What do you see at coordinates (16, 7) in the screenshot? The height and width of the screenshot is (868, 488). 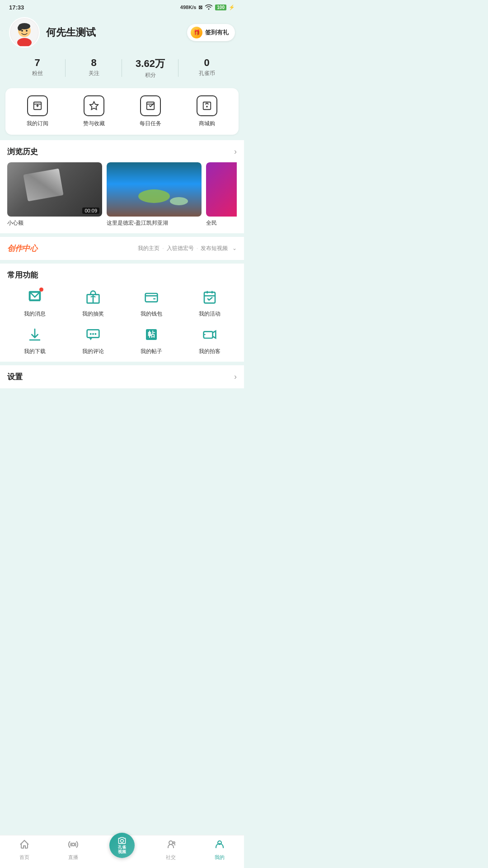 I see `status-time: 17:33` at bounding box center [16, 7].